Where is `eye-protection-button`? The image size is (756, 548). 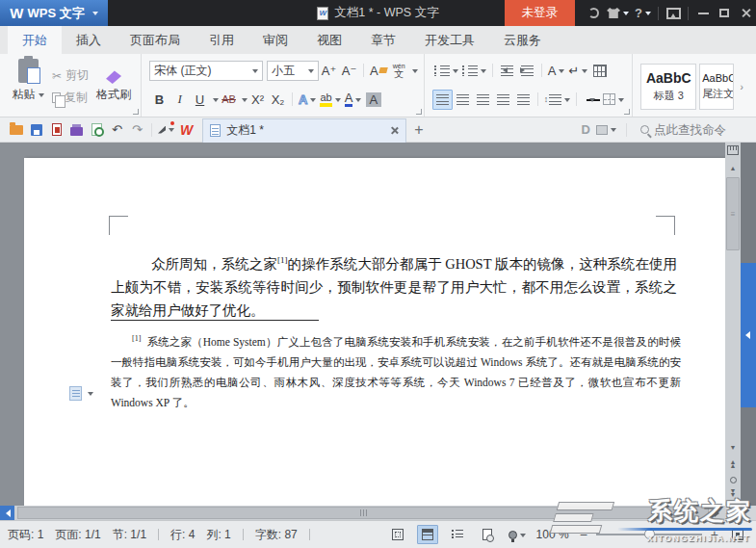
eye-protection-button is located at coordinates (517, 535).